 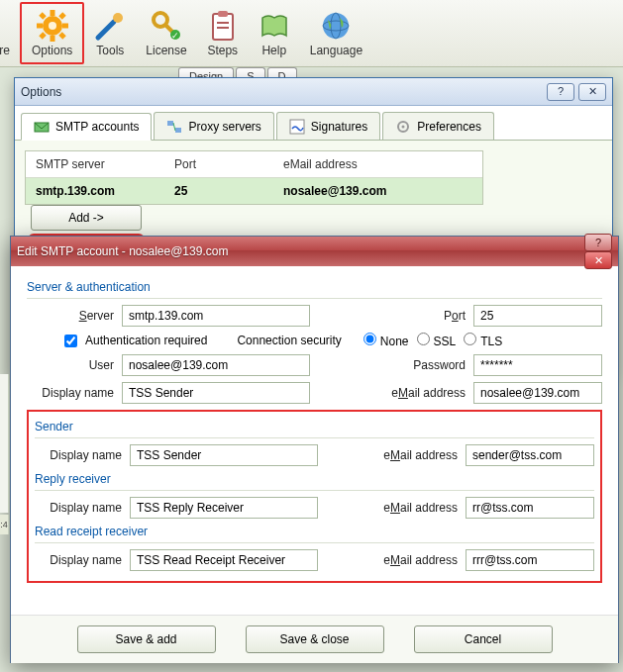 What do you see at coordinates (224, 560) in the screenshot?
I see `rr-display-name-input` at bounding box center [224, 560].